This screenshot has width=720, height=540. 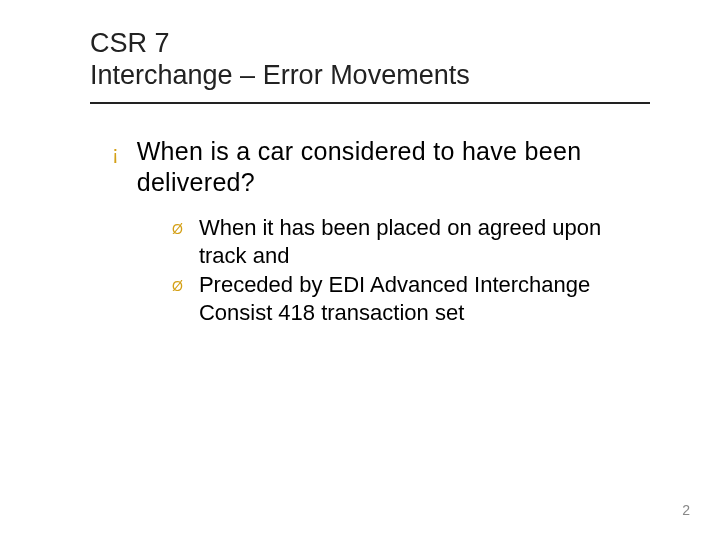 What do you see at coordinates (401, 298) in the screenshot?
I see `list-item: Ø Preceded by EDI Advanced Interchange C…` at bounding box center [401, 298].